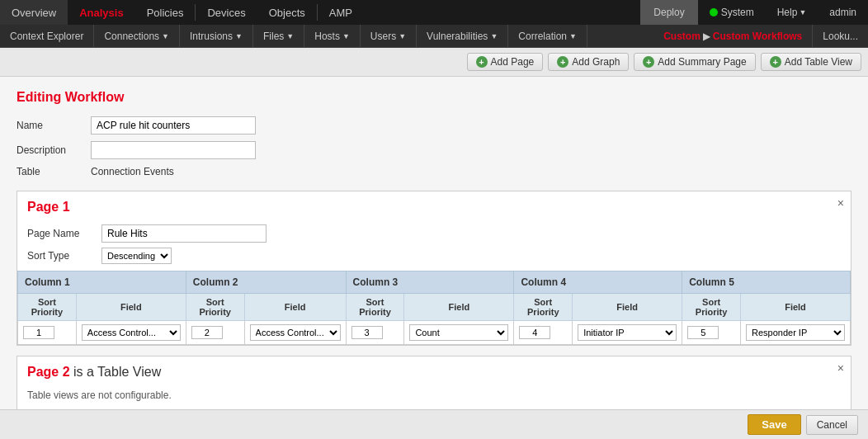 The image size is (868, 439). I want to click on save-button: Save, so click(774, 424).